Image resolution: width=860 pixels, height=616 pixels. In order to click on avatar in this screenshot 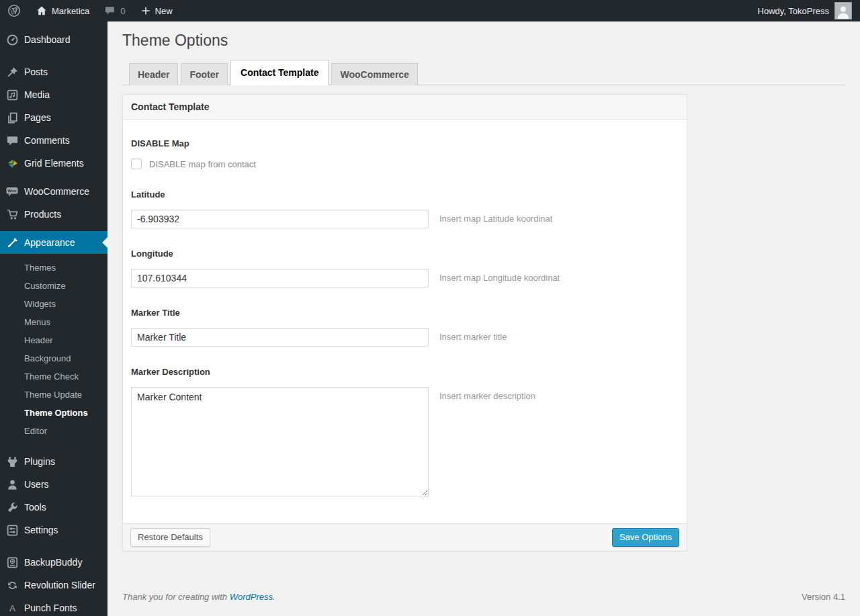, I will do `click(843, 11)`.